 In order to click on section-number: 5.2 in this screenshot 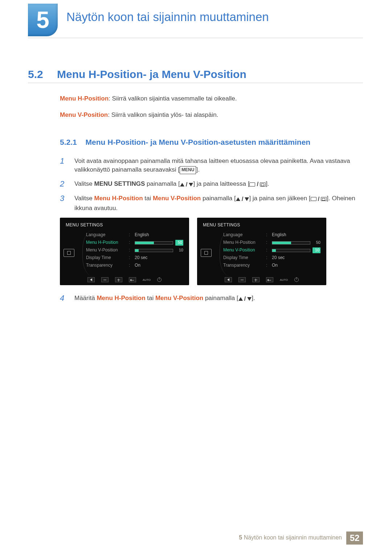, I will do `click(36, 74)`.